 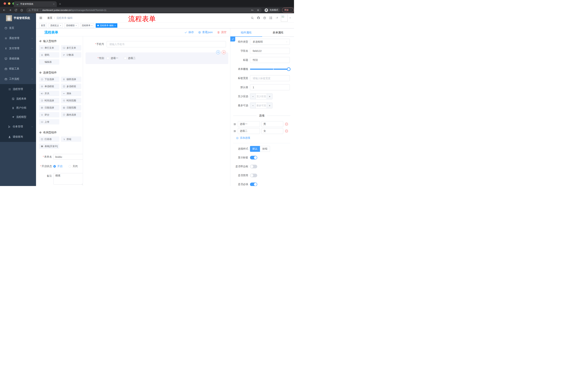 I want to click on comp-item-button: 按钮, so click(x=71, y=139).